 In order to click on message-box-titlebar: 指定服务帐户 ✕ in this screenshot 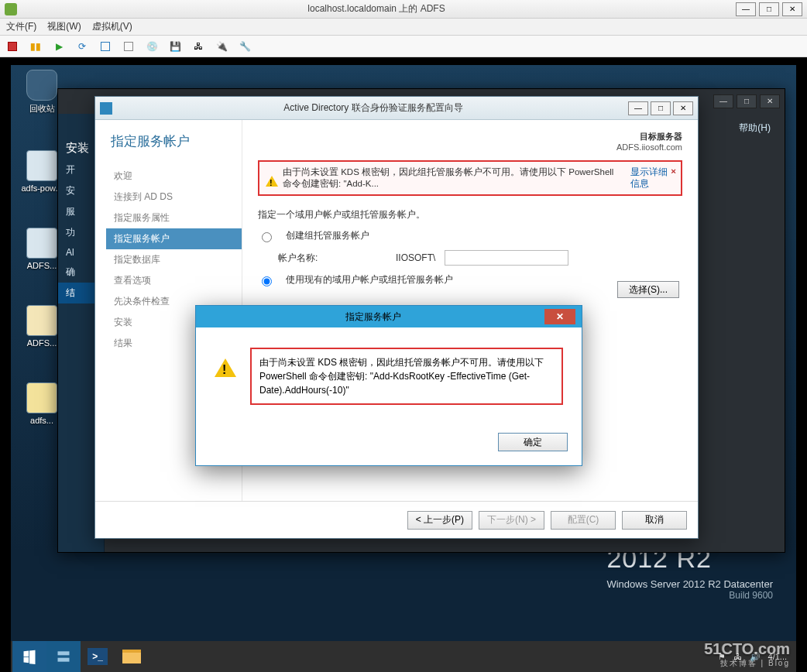, I will do `click(389, 317)`.